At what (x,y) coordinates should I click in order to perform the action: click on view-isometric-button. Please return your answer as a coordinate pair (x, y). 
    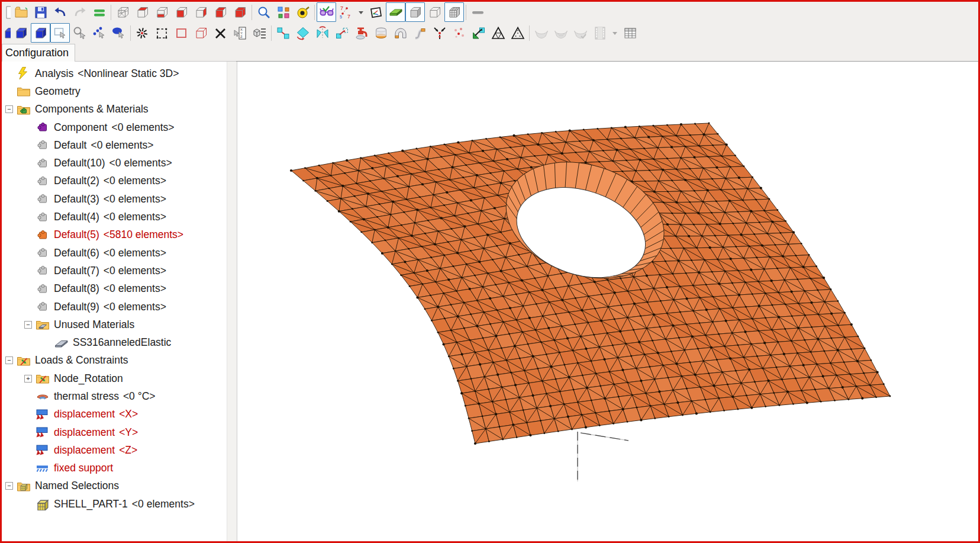
    Looking at the image, I should click on (123, 12).